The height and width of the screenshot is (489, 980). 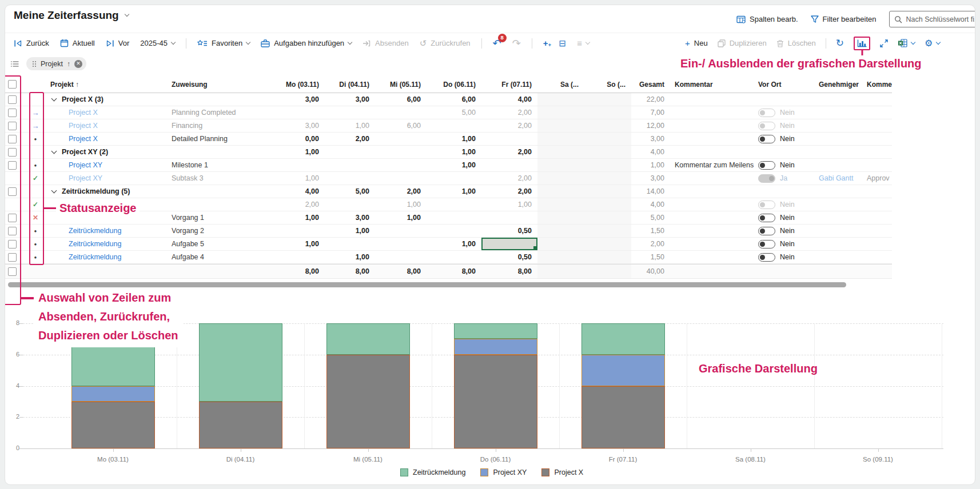 I want to click on comment-cell: Kommentar zum Meilenstein, so click(x=712, y=165).